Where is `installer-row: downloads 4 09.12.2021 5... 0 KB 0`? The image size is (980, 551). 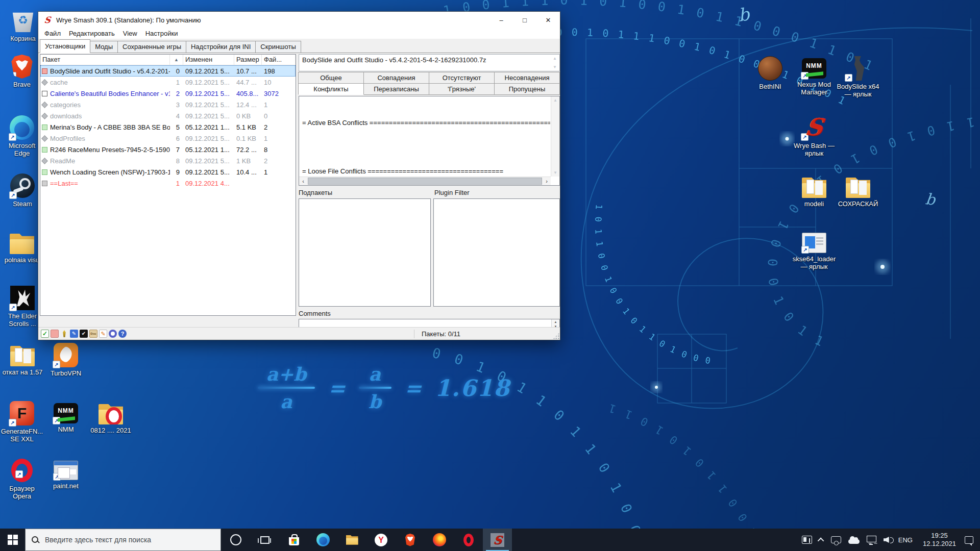 installer-row: downloads 4 09.12.2021 5... 0 KB 0 is located at coordinates (168, 116).